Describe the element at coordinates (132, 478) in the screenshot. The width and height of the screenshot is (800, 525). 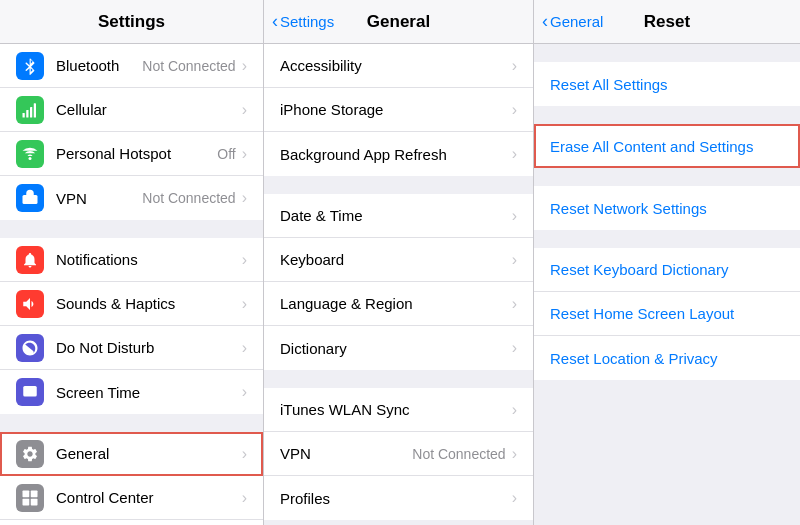
I see `section-system: General › Control Center › Display & Bri…` at that location.